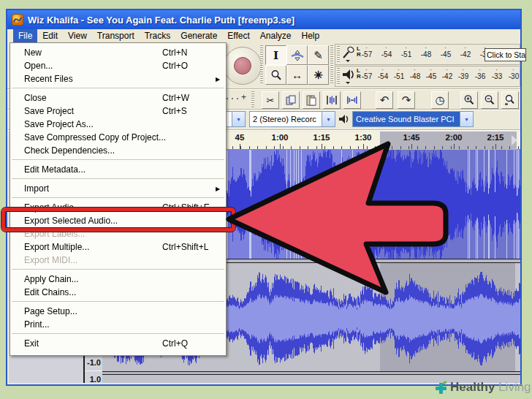 This screenshot has width=532, height=399. Describe the element at coordinates (292, 119) in the screenshot. I see `recording-channels-dropdown: 2 (Stereo) Recorc ▼` at that location.